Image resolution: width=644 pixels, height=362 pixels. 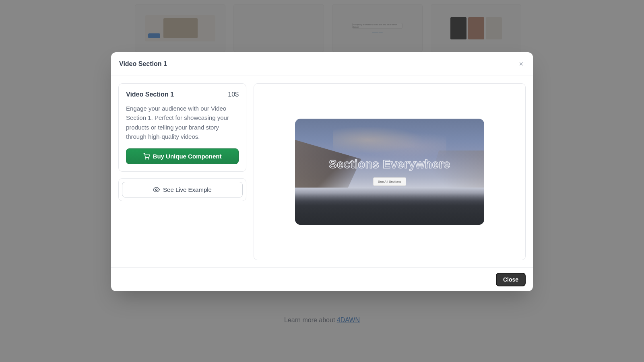 I want to click on modal-footer: Close, so click(x=322, y=279).